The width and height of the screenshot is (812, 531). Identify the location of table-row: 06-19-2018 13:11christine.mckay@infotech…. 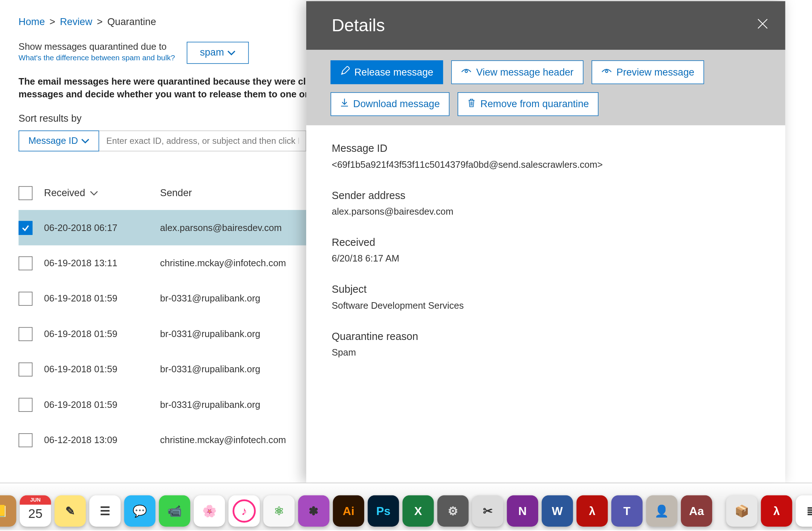
(162, 263).